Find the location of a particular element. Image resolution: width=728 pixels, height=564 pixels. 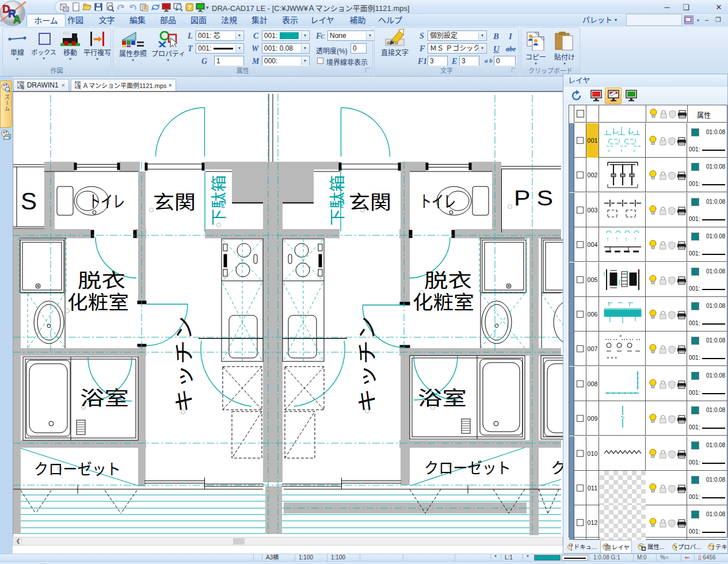

svg-text: P S is located at coordinates (533, 198).